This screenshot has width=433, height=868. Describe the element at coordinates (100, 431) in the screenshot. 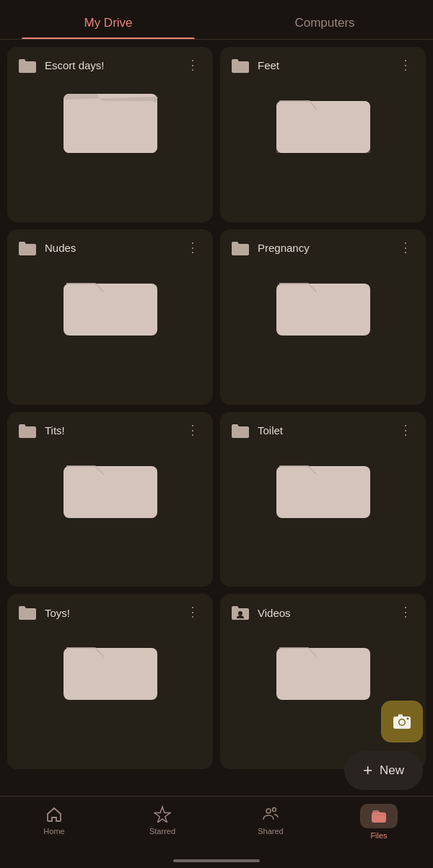

I see `folder-title-row: Tits!` at that location.